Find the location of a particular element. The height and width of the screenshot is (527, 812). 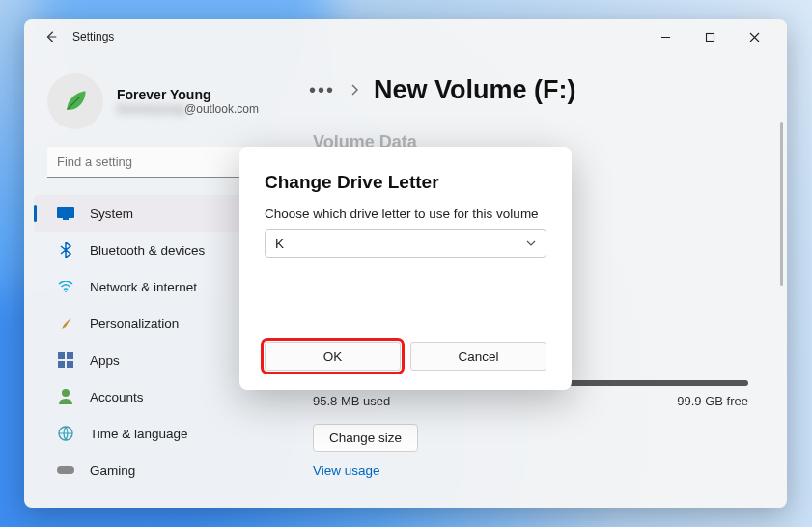

nav-label: Accounts is located at coordinates (117, 398).